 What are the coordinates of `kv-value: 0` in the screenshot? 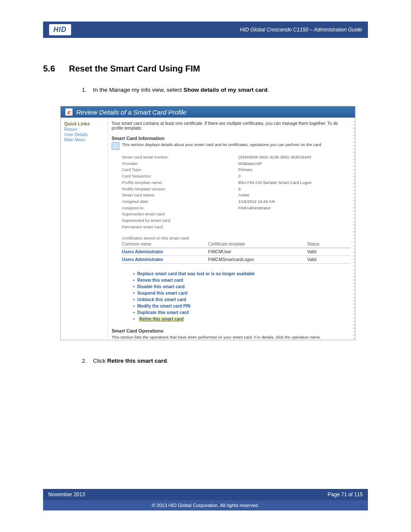 It's located at (296, 177).